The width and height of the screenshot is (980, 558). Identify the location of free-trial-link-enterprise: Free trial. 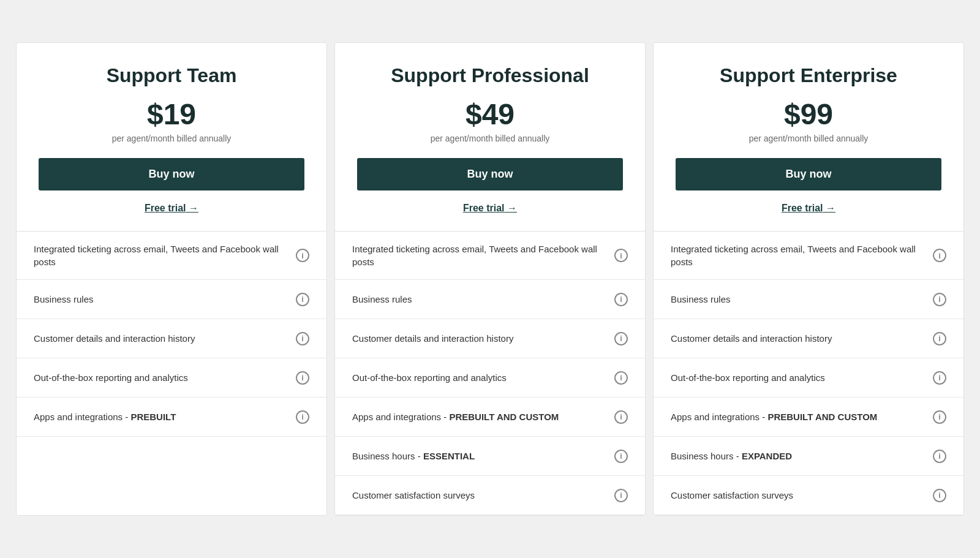
(809, 208).